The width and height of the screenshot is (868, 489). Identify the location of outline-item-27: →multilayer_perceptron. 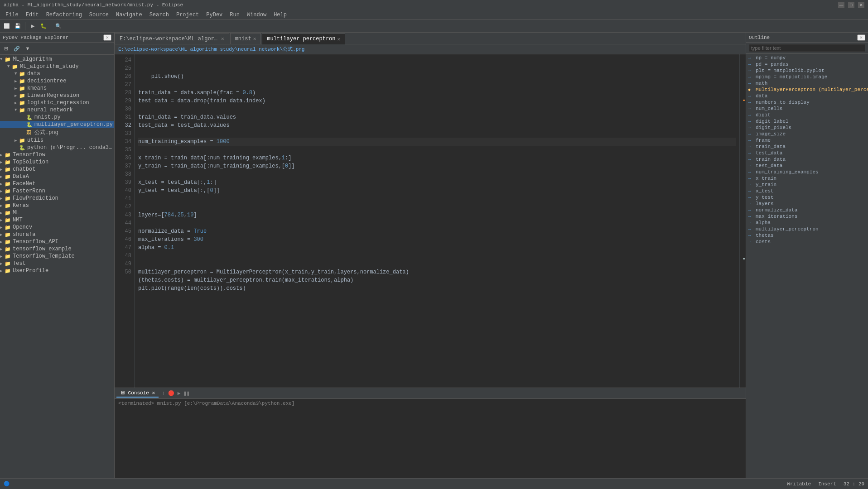
(807, 229).